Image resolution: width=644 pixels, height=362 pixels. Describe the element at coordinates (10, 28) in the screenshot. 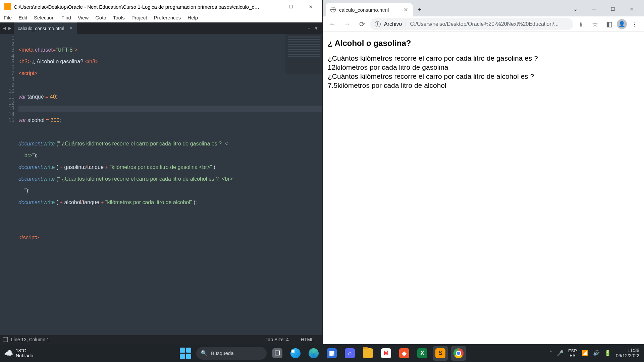

I see `tab-nav-forward-icon: ▶` at that location.